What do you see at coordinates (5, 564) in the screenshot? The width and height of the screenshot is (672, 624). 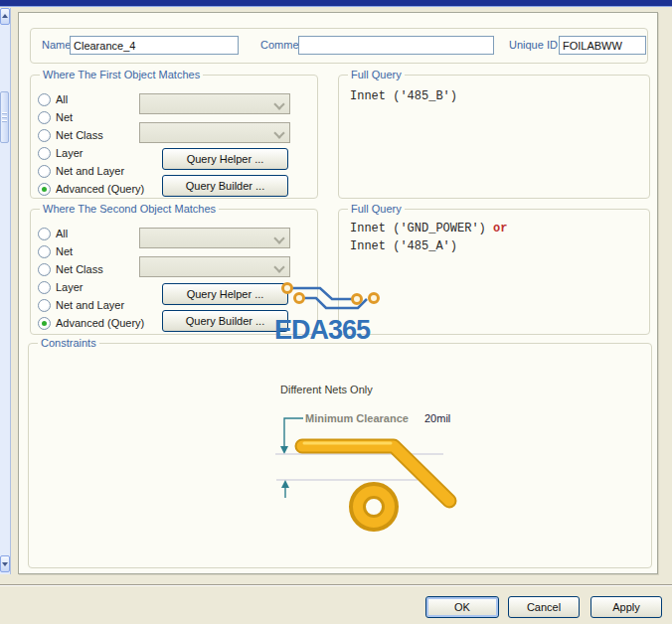 I see `scroll-down-button` at bounding box center [5, 564].